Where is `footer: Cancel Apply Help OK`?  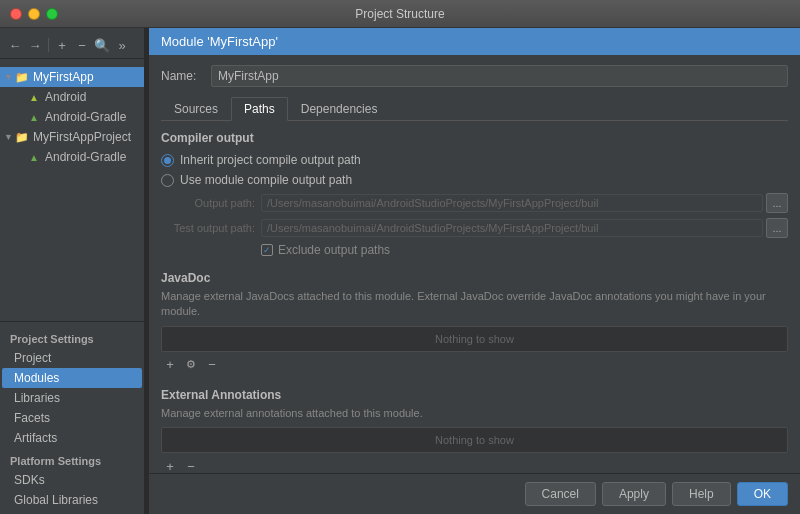
footer: Cancel Apply Help OK is located at coordinates (474, 494).